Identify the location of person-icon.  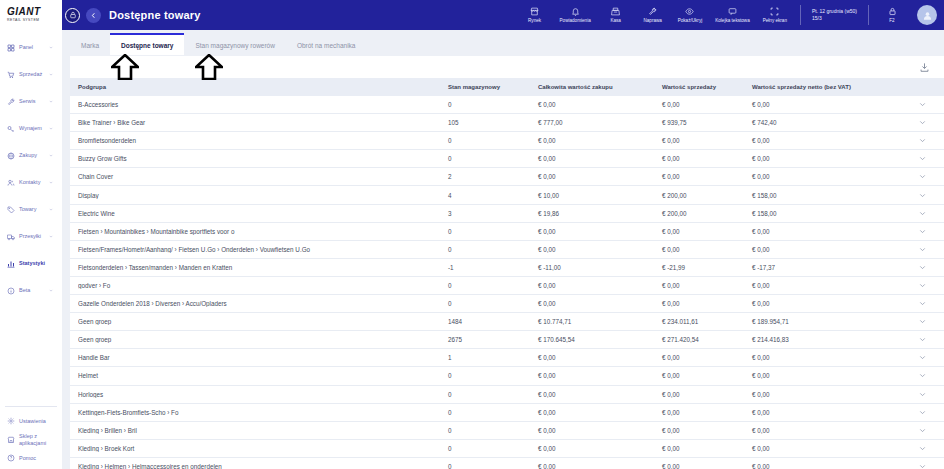
(928, 16).